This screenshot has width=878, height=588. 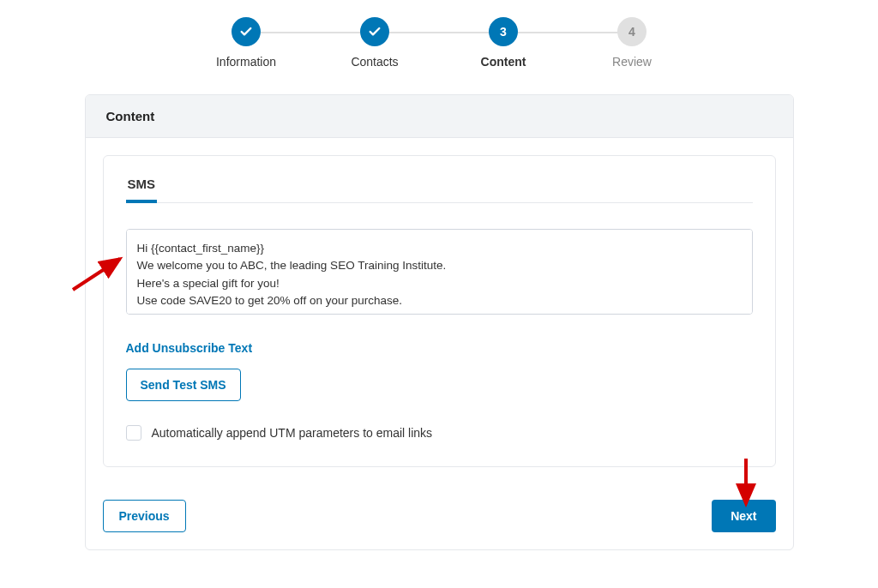 What do you see at coordinates (632, 32) in the screenshot?
I see `step-number: 4` at bounding box center [632, 32].